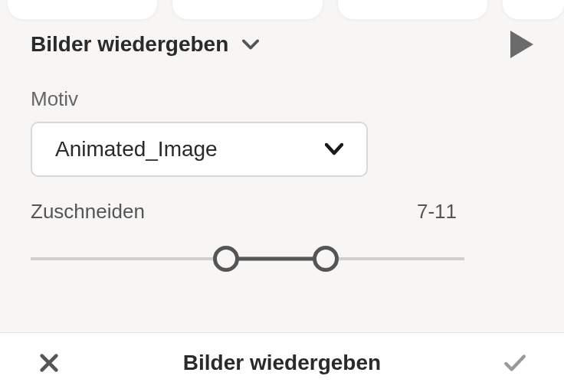 The height and width of the screenshot is (392, 564). Describe the element at coordinates (282, 363) in the screenshot. I see `footer-title: Bilder wiedergeben` at that location.